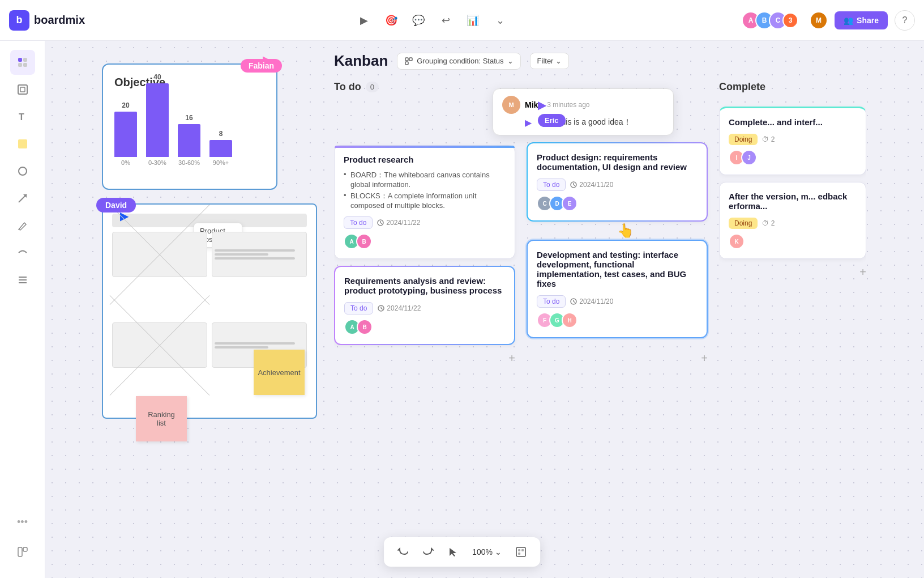 The width and height of the screenshot is (924, 578). What do you see at coordinates (23, 522) in the screenshot?
I see `sidebar-more-dots: •••` at bounding box center [23, 522].